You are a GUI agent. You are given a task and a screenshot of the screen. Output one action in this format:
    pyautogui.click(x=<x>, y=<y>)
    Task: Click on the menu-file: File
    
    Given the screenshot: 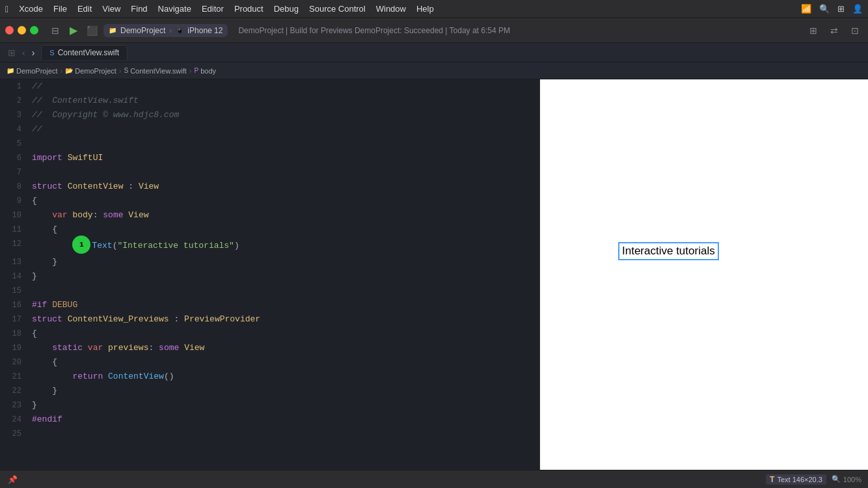 What is the action you would take?
    pyautogui.click(x=60, y=9)
    